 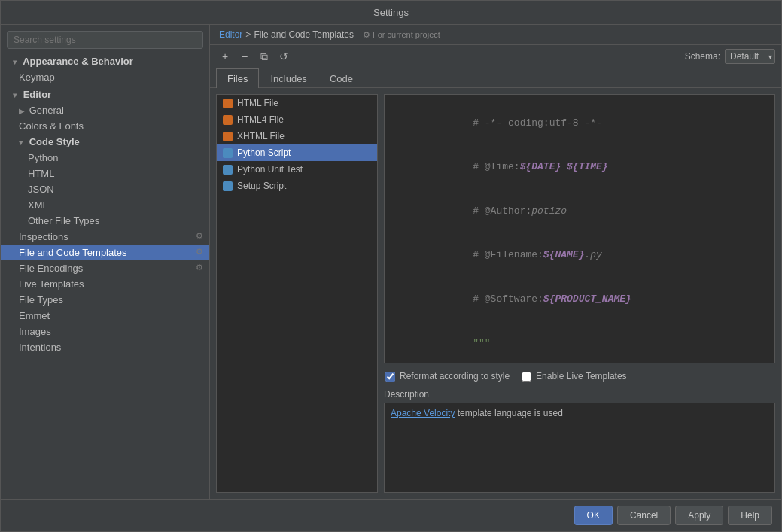 What do you see at coordinates (509, 413) in the screenshot?
I see `description-rest: template language is used` at bounding box center [509, 413].